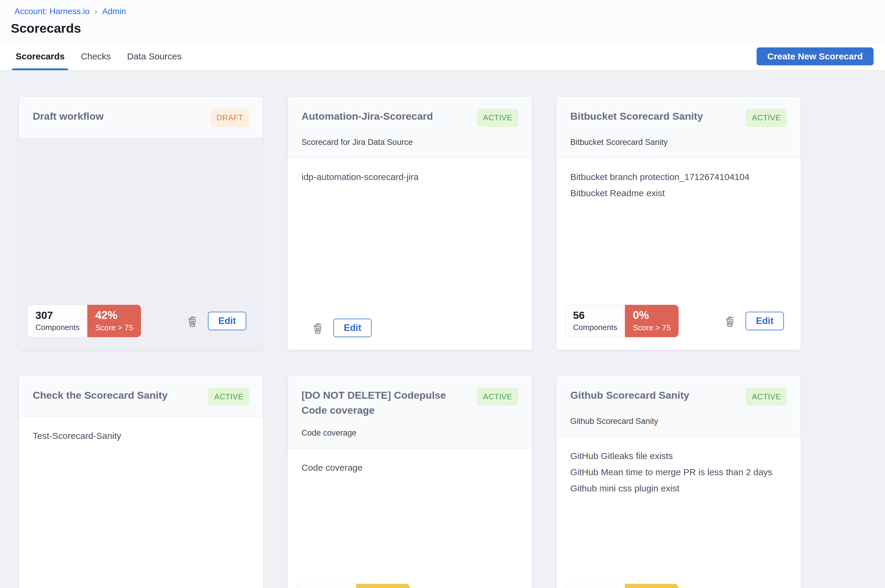  What do you see at coordinates (652, 315) in the screenshot?
I see `score-percentage: 0%` at bounding box center [652, 315].